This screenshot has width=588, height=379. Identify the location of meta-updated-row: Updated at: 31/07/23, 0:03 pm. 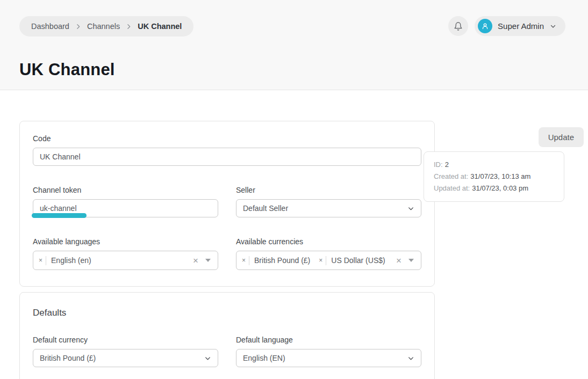
(494, 188).